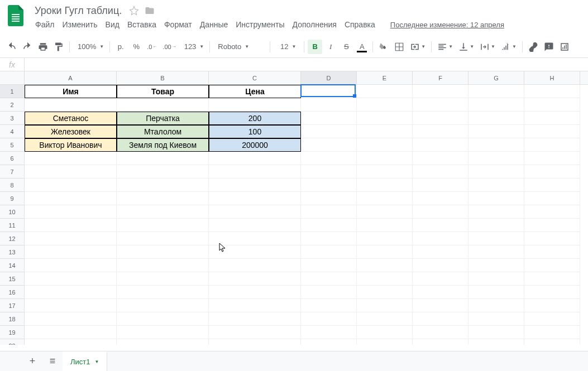  Describe the element at coordinates (552, 292) in the screenshot. I see `cell-H16` at that location.